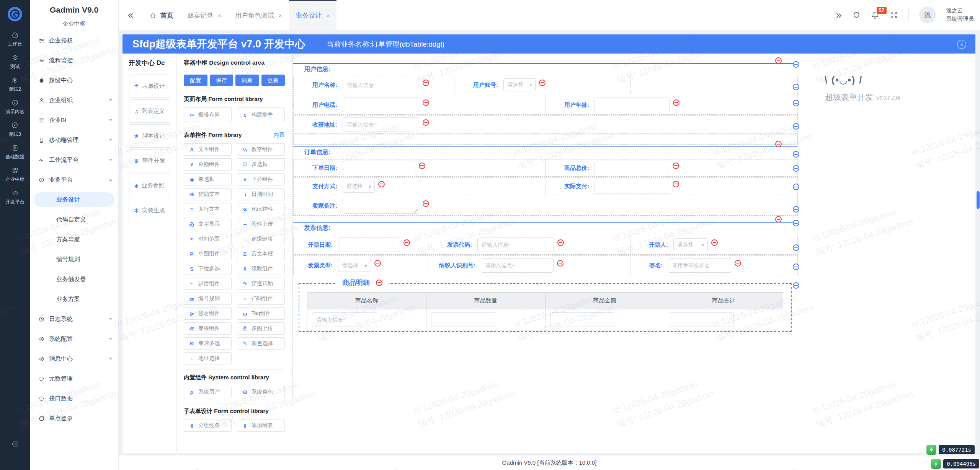 The image size is (980, 470). Describe the element at coordinates (519, 85) in the screenshot. I see `account-select: 请选择 ∨` at that location.